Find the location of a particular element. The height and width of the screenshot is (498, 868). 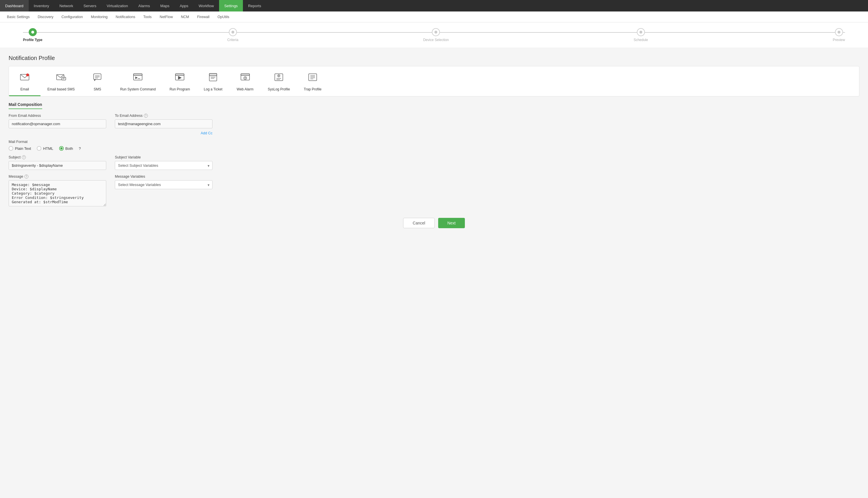

top-nav-item-dashboard: Dashboard is located at coordinates (14, 6).